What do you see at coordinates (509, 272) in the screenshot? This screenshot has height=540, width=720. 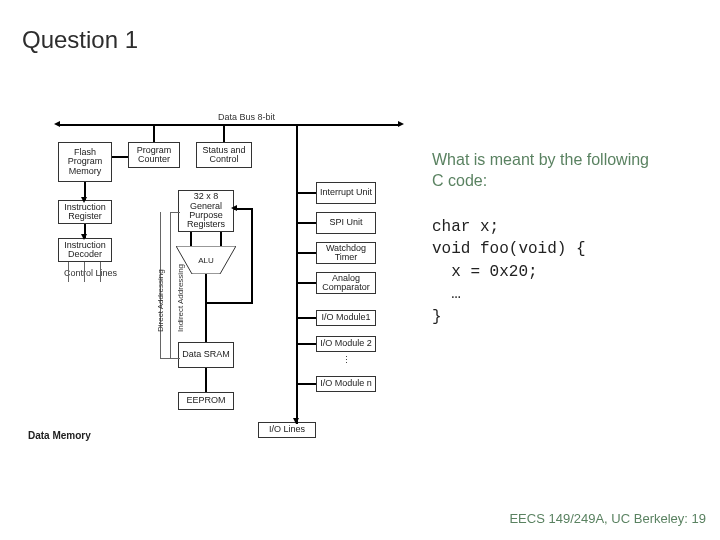 I see `code-block: char x; void foo(void) { x = 0x20; … }` at bounding box center [509, 272].